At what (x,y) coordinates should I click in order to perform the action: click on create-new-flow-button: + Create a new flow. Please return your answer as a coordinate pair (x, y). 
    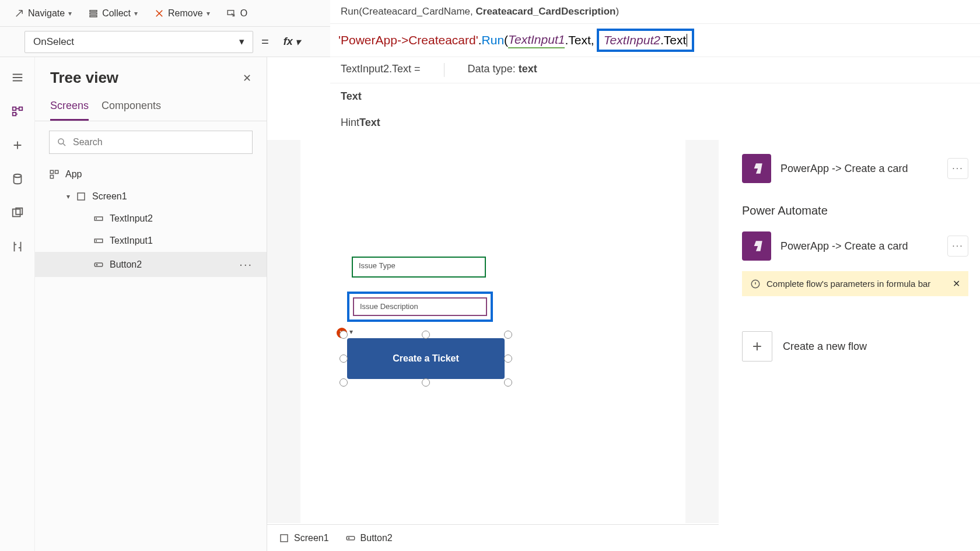
    Looking at the image, I should click on (855, 346).